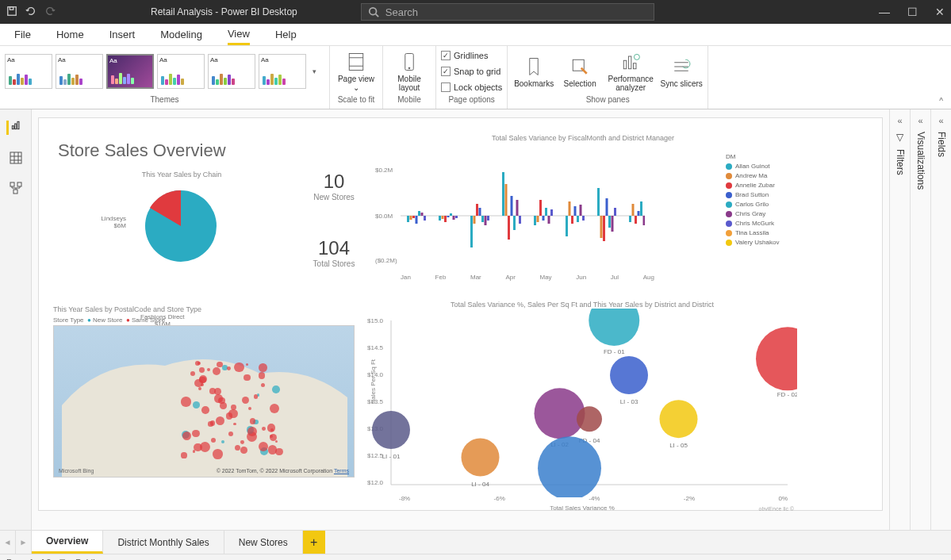 The height and width of the screenshot is (560, 951). What do you see at coordinates (205, 402) in the screenshot?
I see `map-visual: This Year Sales by PostalCode and Store …` at bounding box center [205, 402].